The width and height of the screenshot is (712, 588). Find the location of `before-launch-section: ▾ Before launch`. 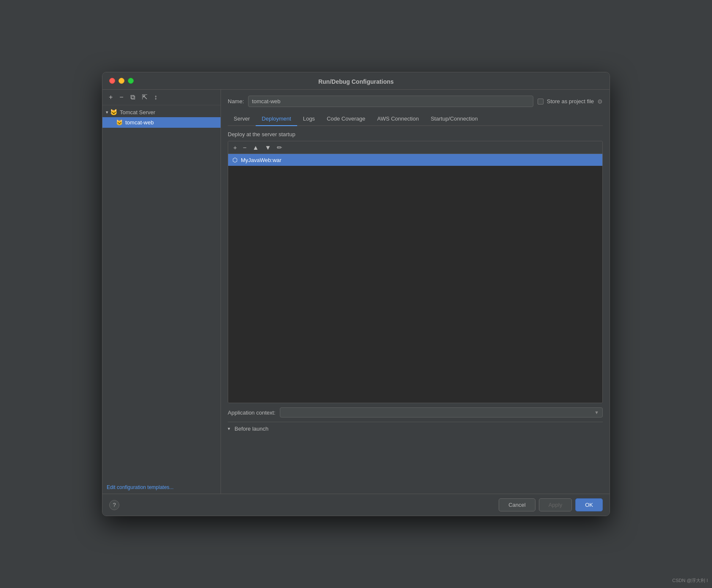

before-launch-section: ▾ Before launch is located at coordinates (415, 429).